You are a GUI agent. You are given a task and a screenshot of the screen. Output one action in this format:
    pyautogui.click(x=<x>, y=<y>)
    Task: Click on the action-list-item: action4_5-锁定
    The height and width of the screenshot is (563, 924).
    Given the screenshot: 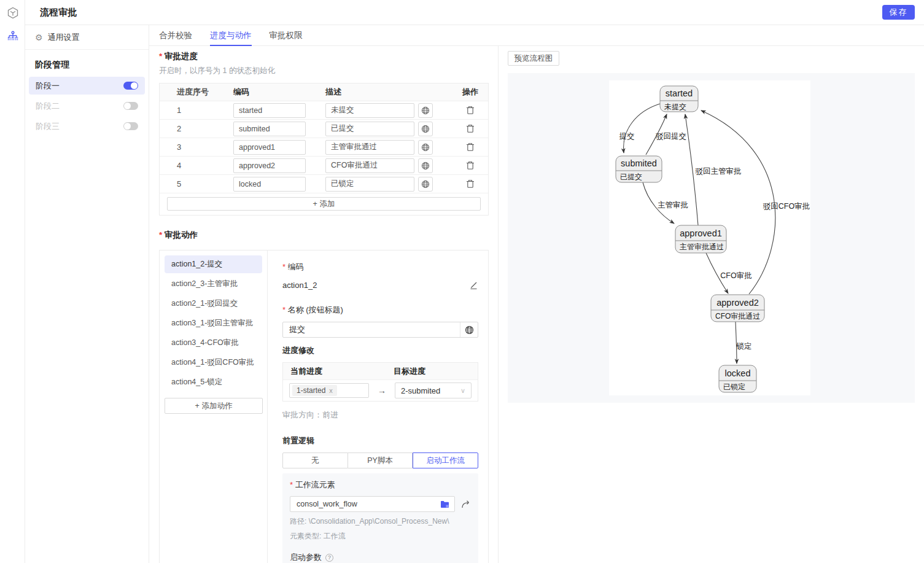 What is the action you would take?
    pyautogui.click(x=214, y=382)
    